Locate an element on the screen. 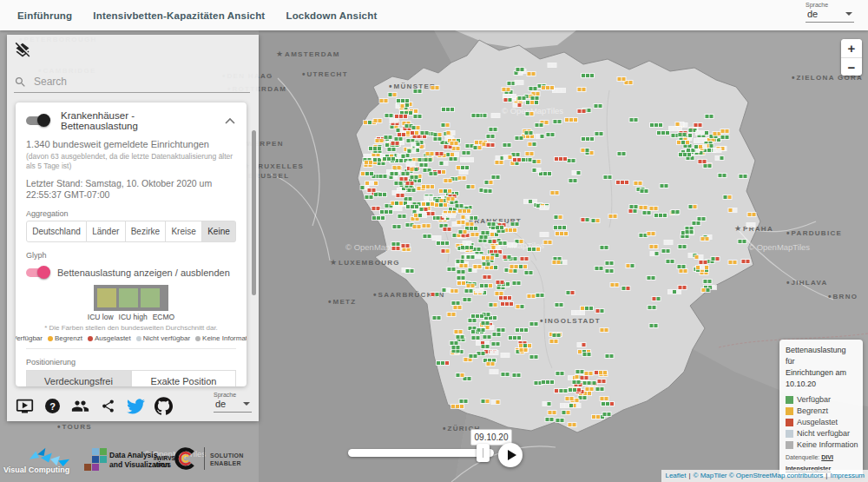  divi-link: DIVI is located at coordinates (827, 457).